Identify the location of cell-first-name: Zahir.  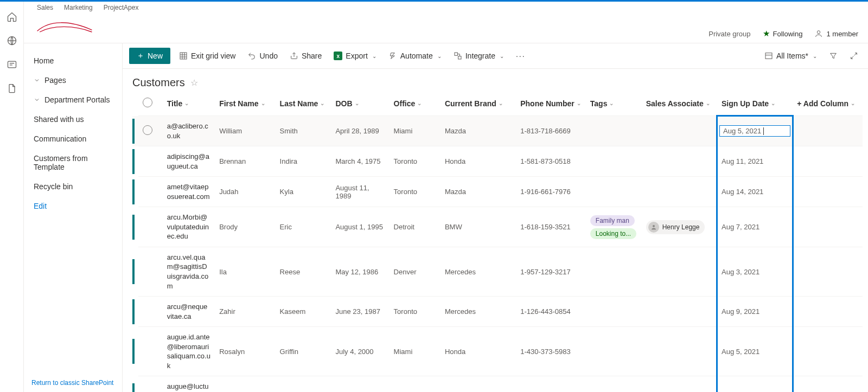
(245, 312).